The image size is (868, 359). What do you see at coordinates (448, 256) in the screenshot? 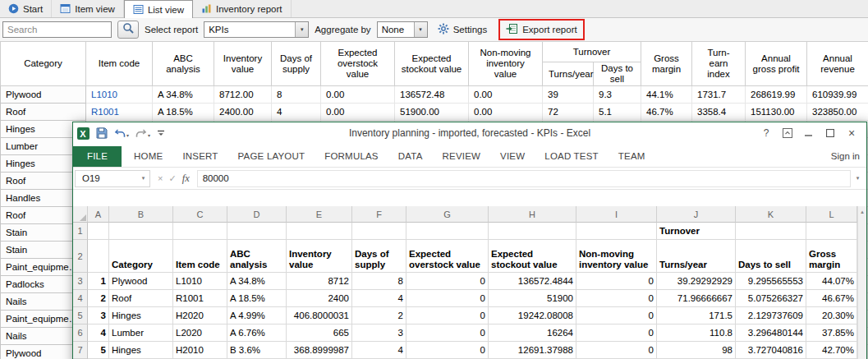
I see `cell-G2: Expected overstock value` at bounding box center [448, 256].